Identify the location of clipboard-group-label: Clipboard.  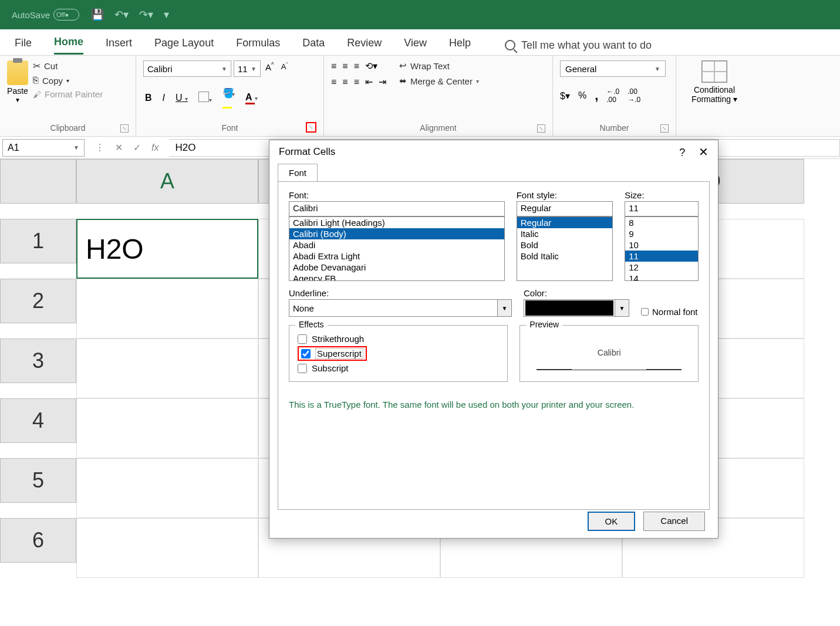
(68, 128).